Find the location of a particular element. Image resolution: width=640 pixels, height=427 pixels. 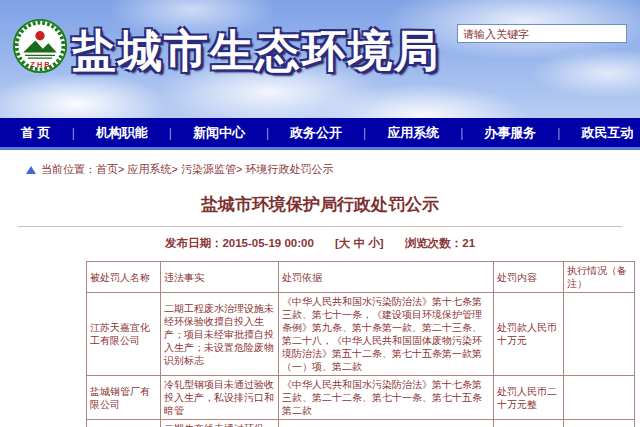

page-title: 盐城市环境保护局行政处罚公示 is located at coordinates (320, 204).